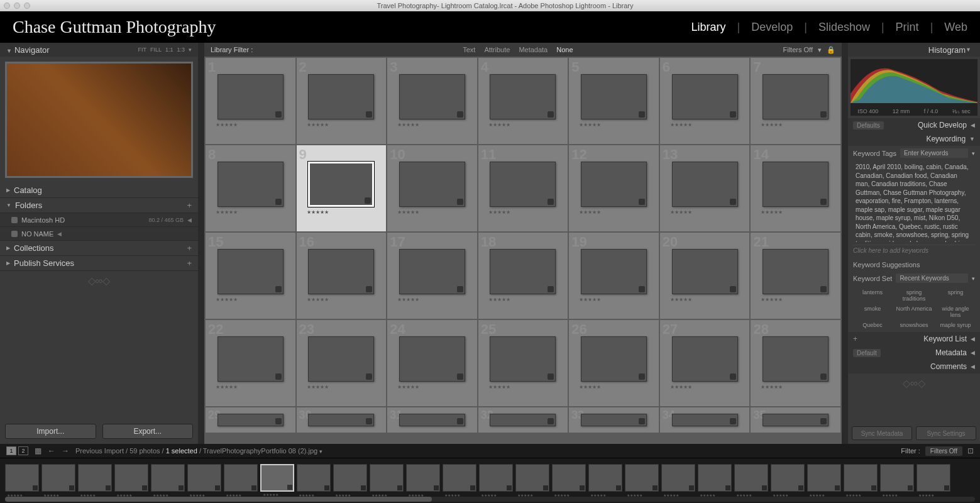  What do you see at coordinates (99, 206) in the screenshot?
I see `folders-section: ▼ Folders +` at bounding box center [99, 206].